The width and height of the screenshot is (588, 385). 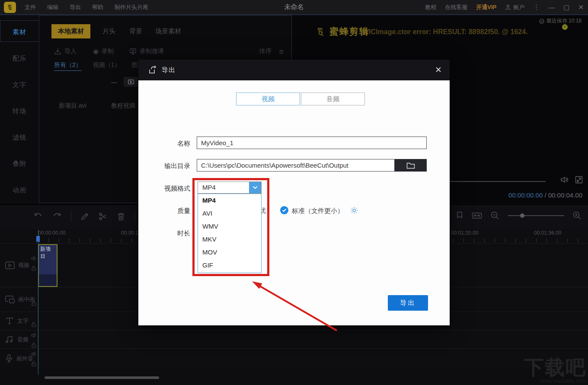 What do you see at coordinates (333, 99) in the screenshot?
I see `dialog-tab-audio: 音频` at bounding box center [333, 99].